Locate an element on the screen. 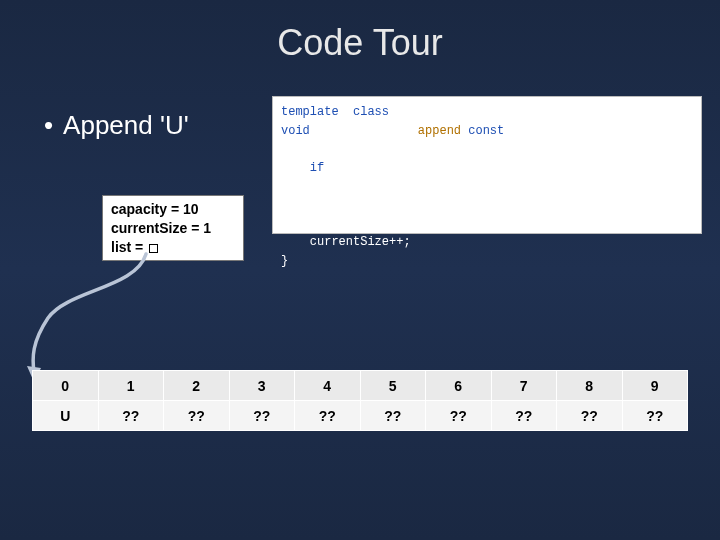 The width and height of the screenshot is (720, 540). array-index-cell: 7 is located at coordinates (524, 386).